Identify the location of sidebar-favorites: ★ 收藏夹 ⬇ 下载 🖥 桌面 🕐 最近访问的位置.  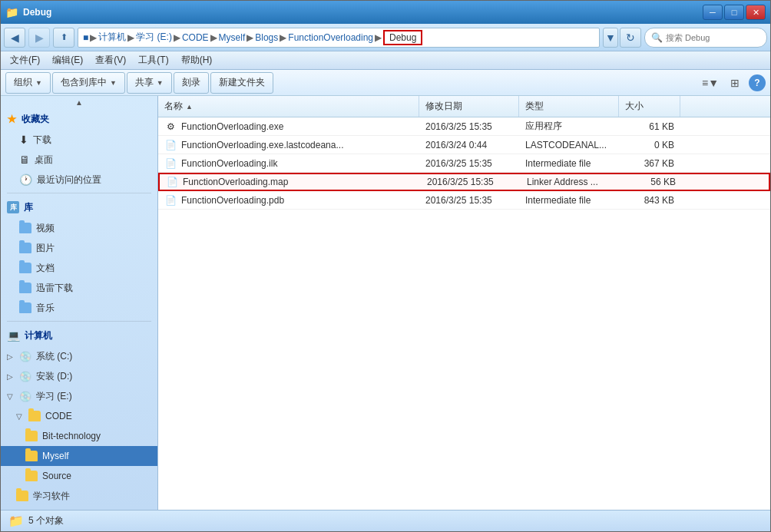
(79, 149).